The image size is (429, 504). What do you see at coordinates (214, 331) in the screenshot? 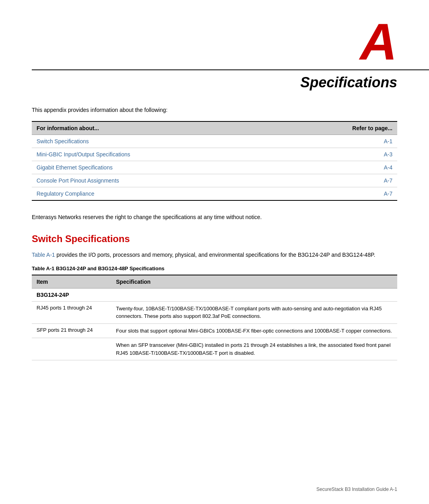
I see `specs-data-row: SFP ports 21 through 24 Four slots that …` at bounding box center [214, 331].